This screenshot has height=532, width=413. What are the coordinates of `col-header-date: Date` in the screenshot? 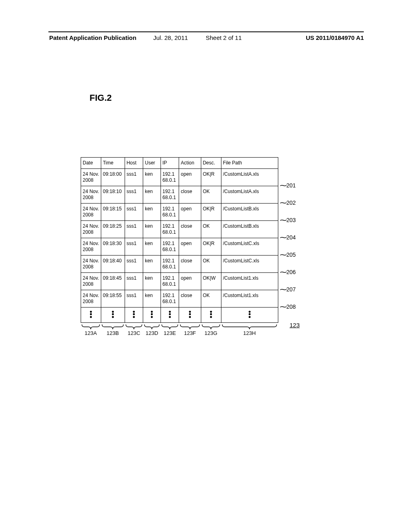 It's located at (91, 163).